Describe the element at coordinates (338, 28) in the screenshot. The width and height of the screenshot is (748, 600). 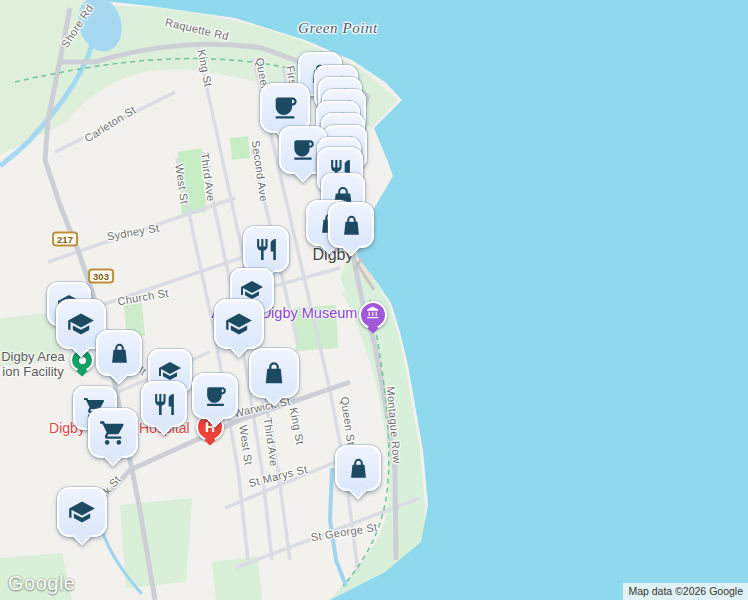
I see `natural-label-green-point: Green Point` at that location.